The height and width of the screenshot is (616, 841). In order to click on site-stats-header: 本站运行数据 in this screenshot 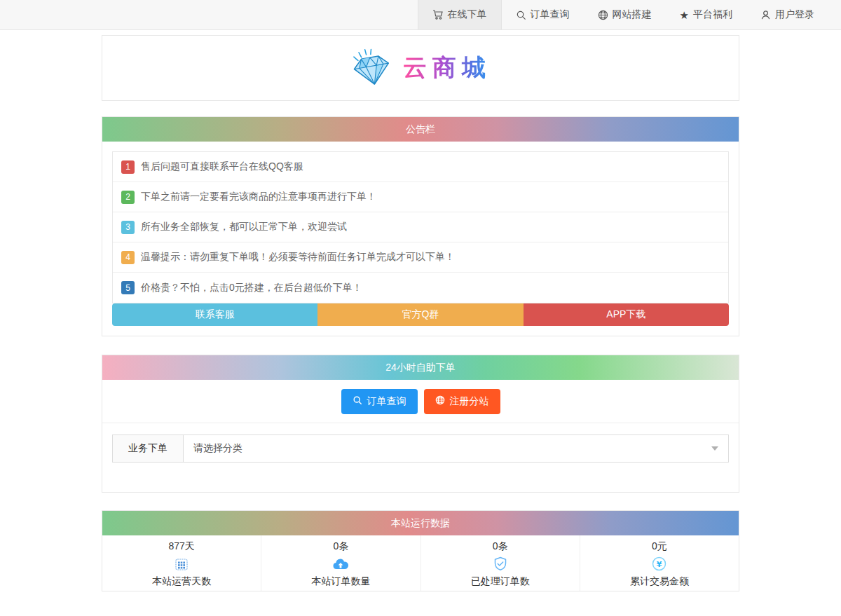, I will do `click(420, 523)`.